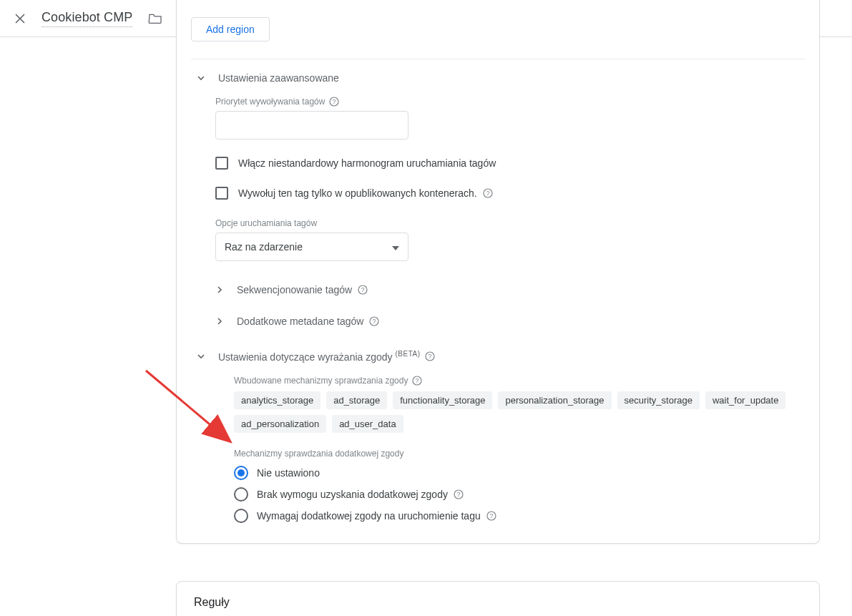 Image resolution: width=852 pixels, height=616 pixels. What do you see at coordinates (408, 353) in the screenshot?
I see `consent-beta-badge: (BETA)` at bounding box center [408, 353].